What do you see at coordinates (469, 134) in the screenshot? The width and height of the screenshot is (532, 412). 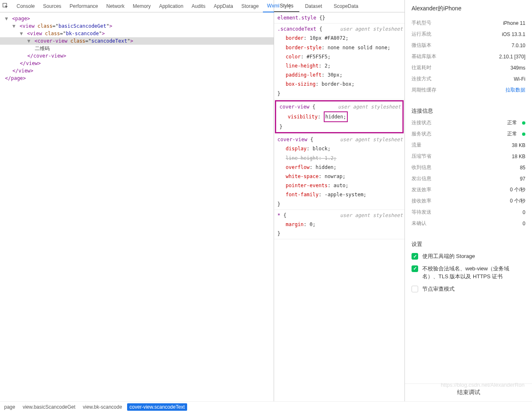 I see `conn-info-row: 服务状态正常` at bounding box center [469, 134].